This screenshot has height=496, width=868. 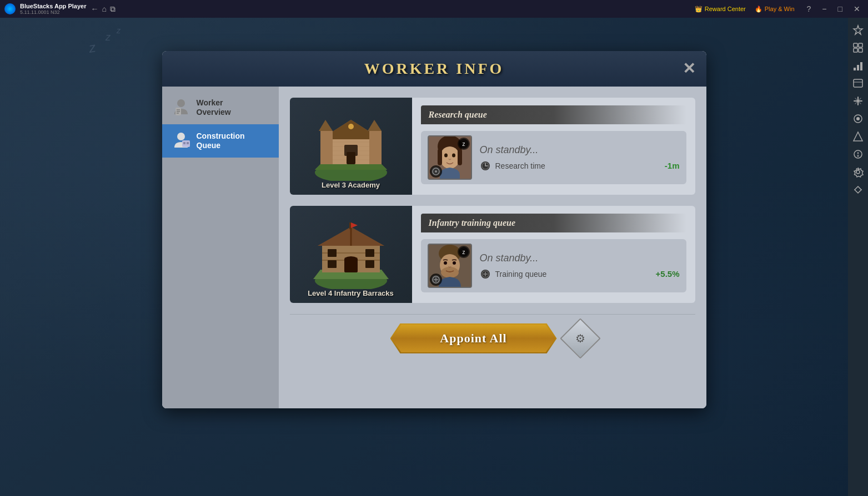 What do you see at coordinates (103, 9) in the screenshot?
I see `titlebar-nav: ← ⌂ ⧉` at bounding box center [103, 9].